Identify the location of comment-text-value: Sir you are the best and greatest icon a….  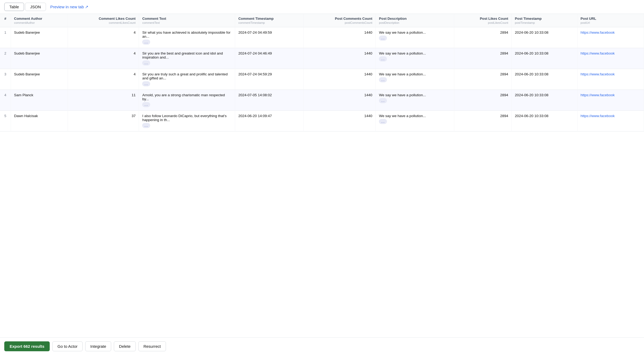
(183, 55).